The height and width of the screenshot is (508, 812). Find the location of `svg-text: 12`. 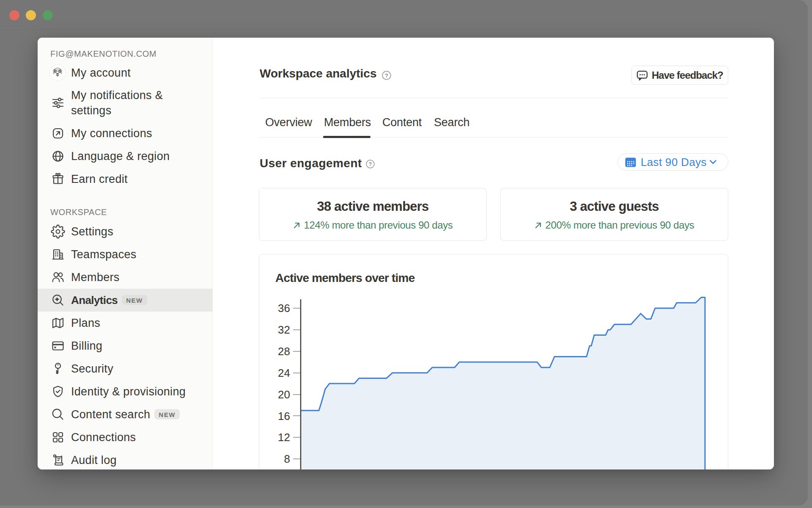

svg-text: 12 is located at coordinates (284, 437).